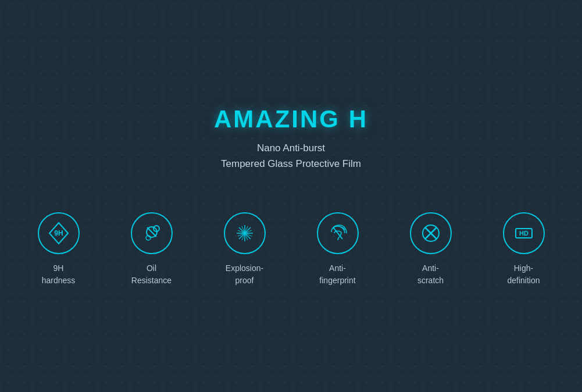 This screenshot has height=392, width=582. What do you see at coordinates (524, 233) in the screenshot?
I see `icon-hd-circle: HD` at bounding box center [524, 233].